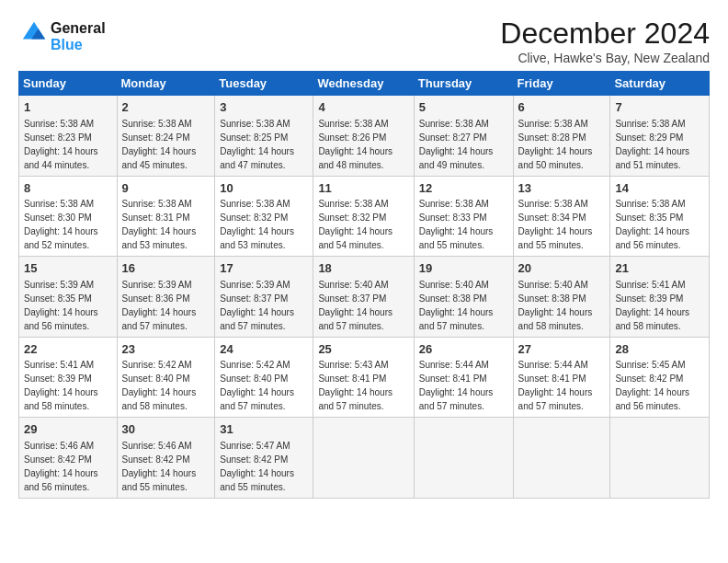 The image size is (728, 563). What do you see at coordinates (562, 377) in the screenshot?
I see `calendar-cell: 27Sunrise: 5:44 AMSunset: 8:41 PMDayligh…` at bounding box center [562, 377].